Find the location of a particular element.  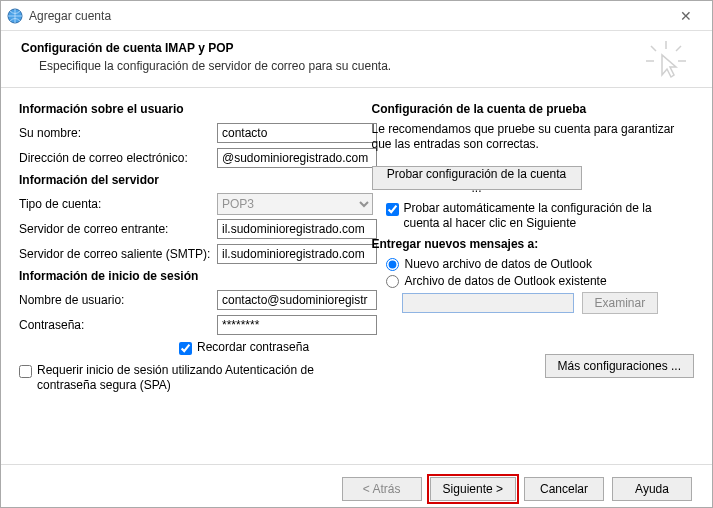

cursor-decoration-icon is located at coordinates (666, 61).